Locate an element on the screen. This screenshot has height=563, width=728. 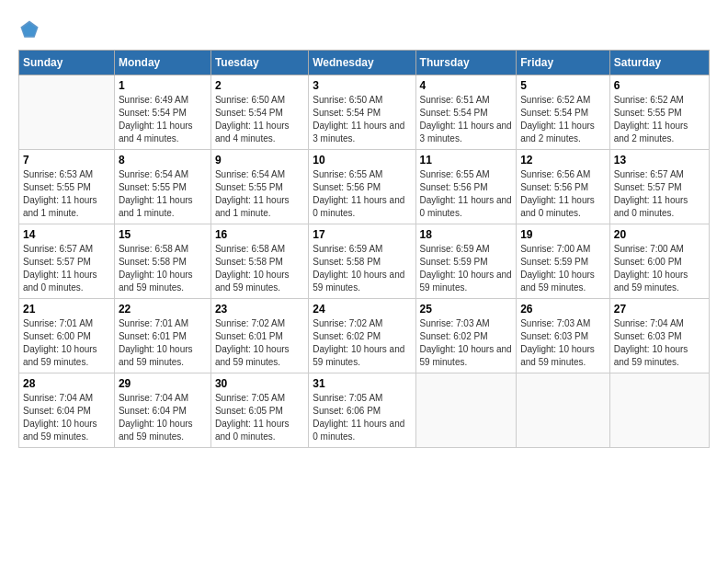
day-number: 13 is located at coordinates (660, 160).